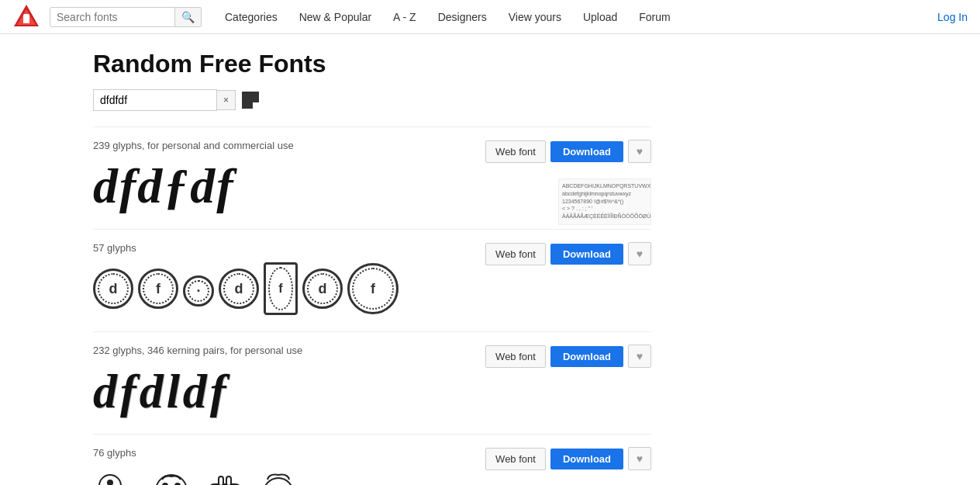 Image resolution: width=980 pixels, height=485 pixels. I want to click on font-thumbnail-1: ABCDEFGHIJKLMNOPQRSTUVWXYz abcdefghijklm…, so click(605, 202).